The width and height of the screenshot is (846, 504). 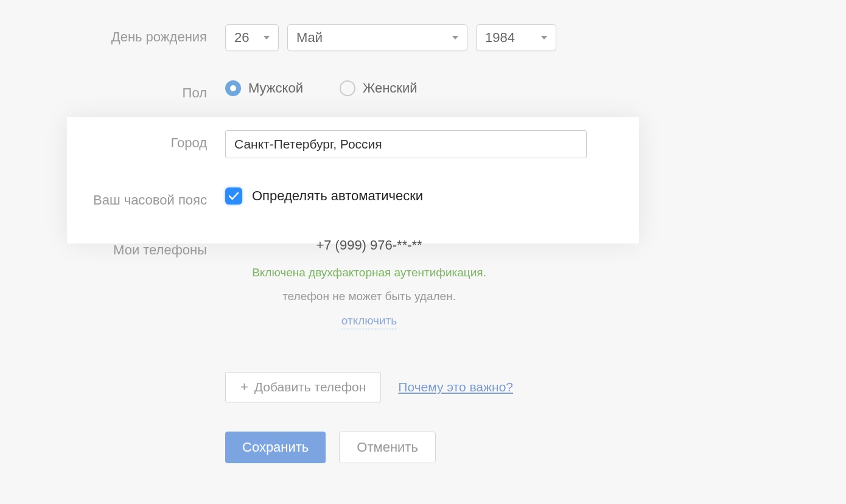 I want to click on city-label: Город, so click(x=146, y=141).